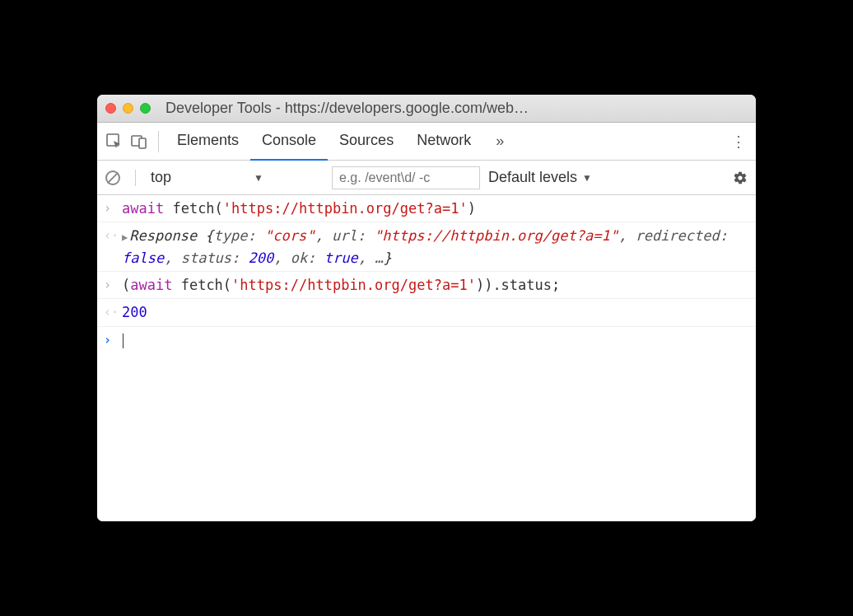  Describe the element at coordinates (426, 109) in the screenshot. I see `titlebar: Developer Tools - https://developers.goo…` at that location.